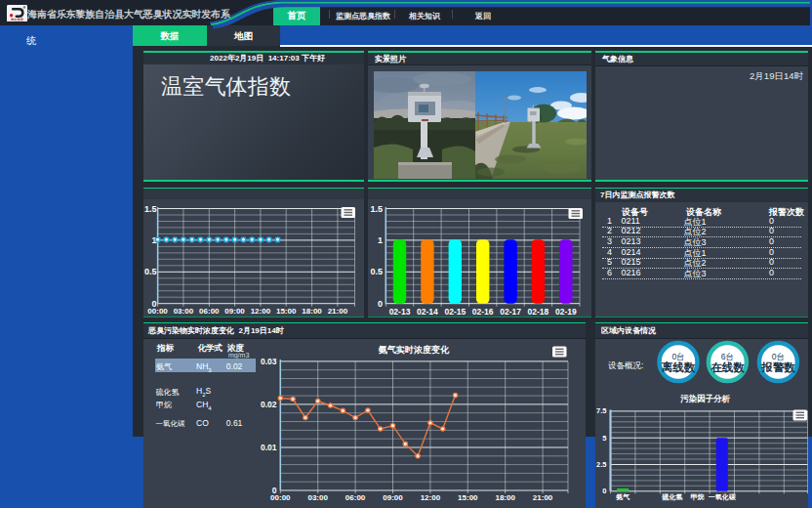 The height and width of the screenshot is (508, 812). What do you see at coordinates (414, 350) in the screenshot?
I see `svg-text: 氨气实时浓度变化` at bounding box center [414, 350].